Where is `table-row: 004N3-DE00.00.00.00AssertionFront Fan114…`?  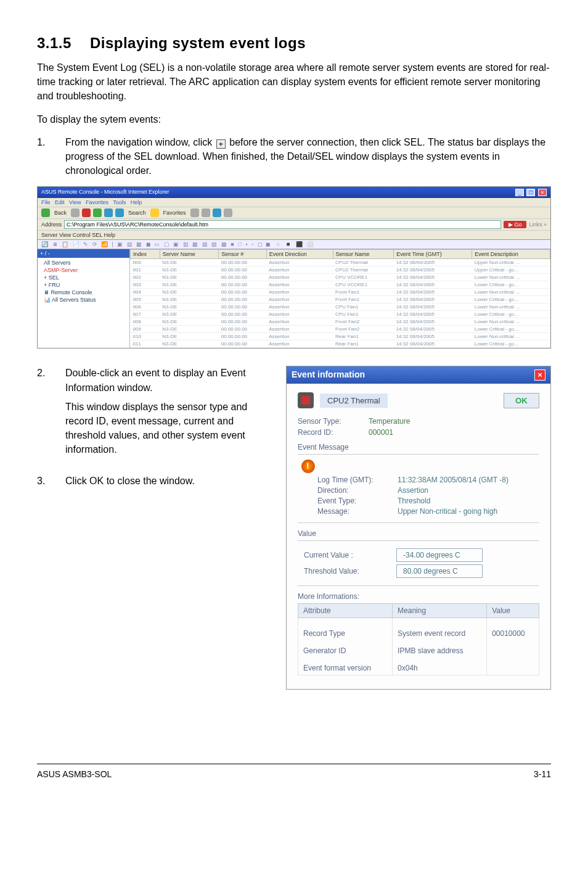 table-row: 004N3-DE00.00.00.00AssertionFront Fan114… is located at coordinates (340, 292).